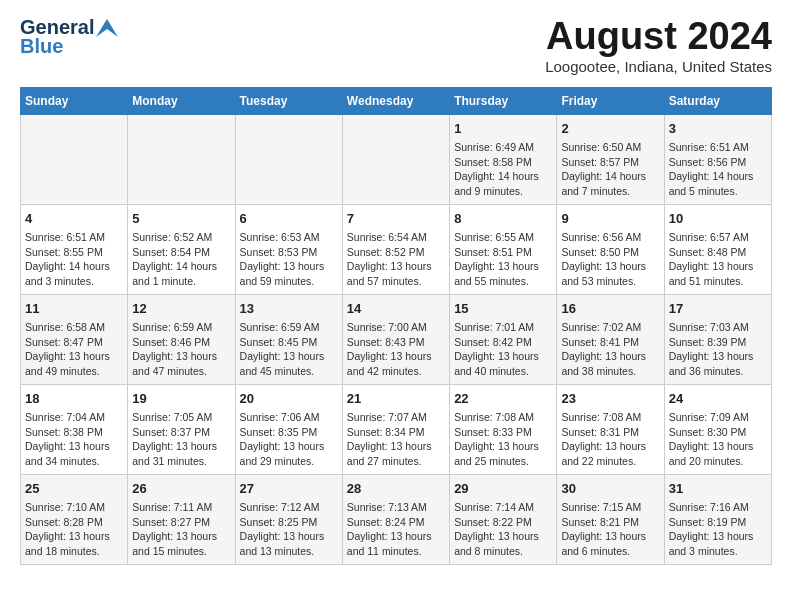 The height and width of the screenshot is (612, 792). Describe the element at coordinates (503, 129) in the screenshot. I see `day-number: 1` at that location.